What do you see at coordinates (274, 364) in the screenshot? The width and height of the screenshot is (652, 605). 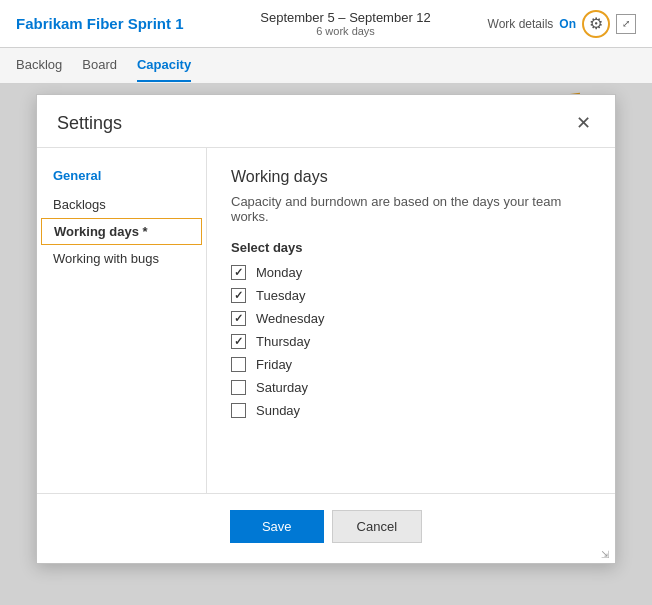 I see `day-label-friday: Friday` at bounding box center [274, 364].